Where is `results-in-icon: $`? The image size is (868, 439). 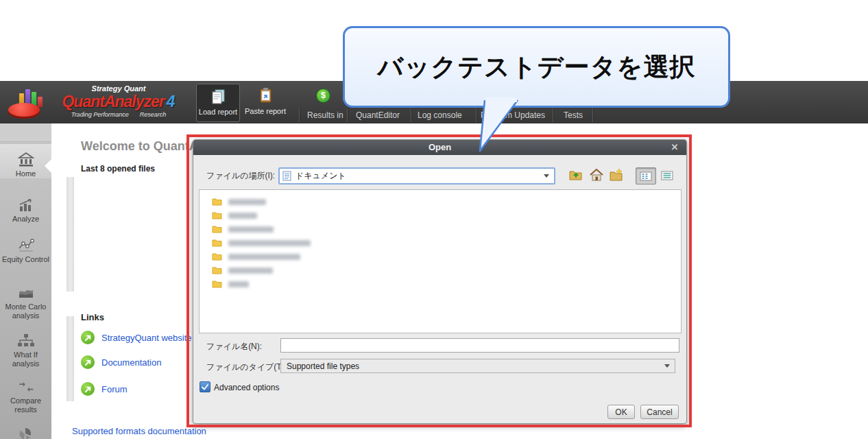 results-in-icon: $ is located at coordinates (324, 96).